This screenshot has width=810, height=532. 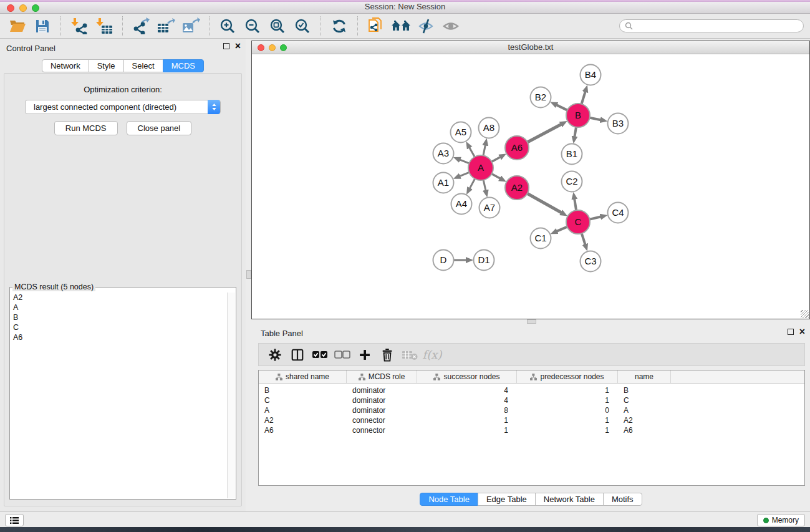 I want to click on criterion-dropdown: largest connected component (directed), so click(x=123, y=107).